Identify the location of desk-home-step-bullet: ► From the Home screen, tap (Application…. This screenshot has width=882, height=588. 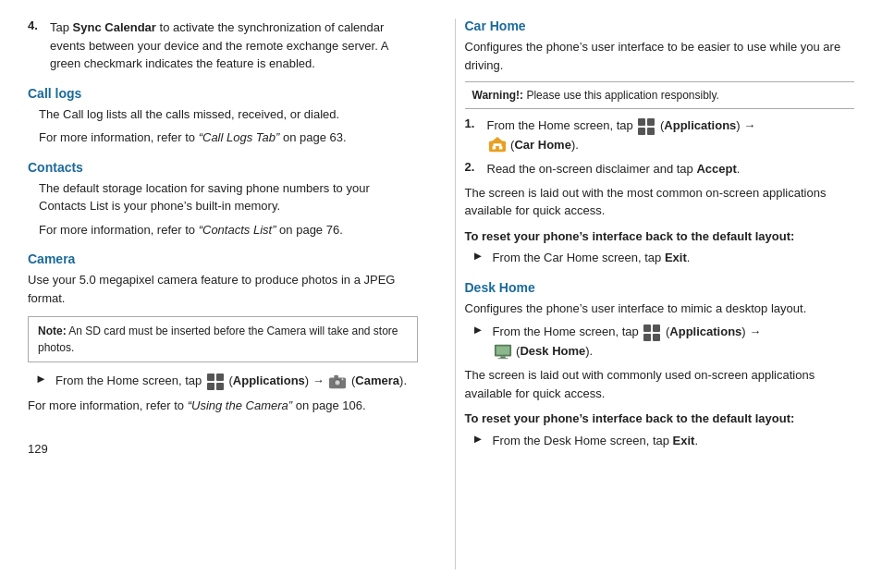
(664, 342).